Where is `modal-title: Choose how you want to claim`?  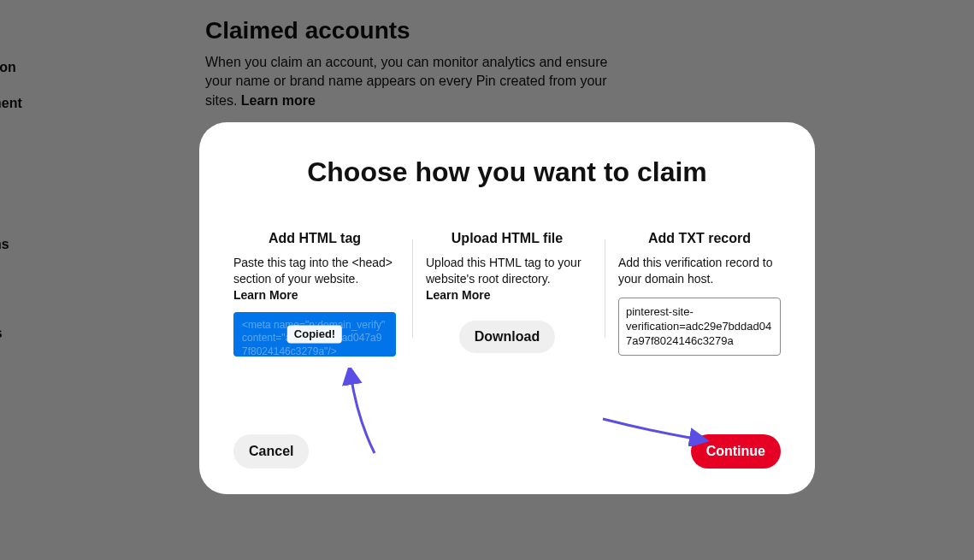 modal-title: Choose how you want to claim is located at coordinates (507, 173).